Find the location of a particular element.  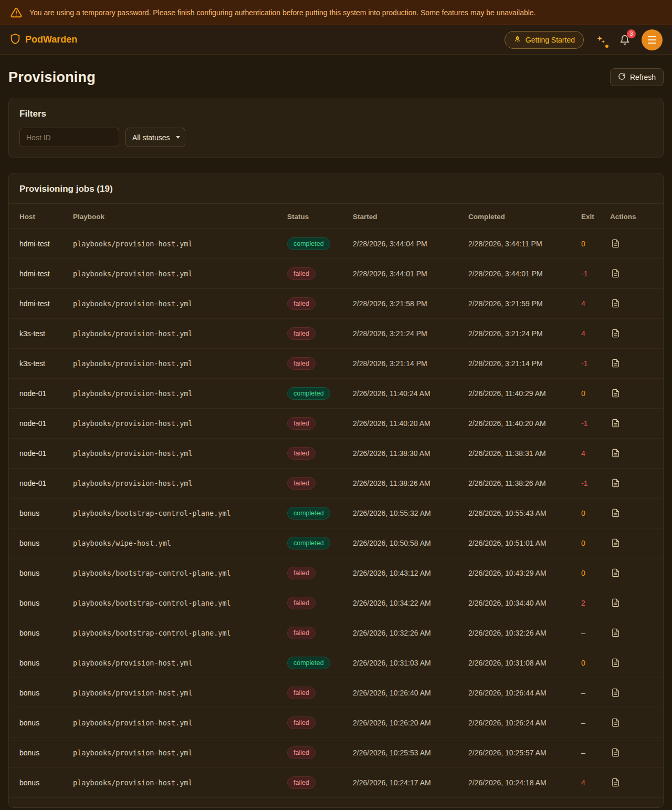

cell-completed: 2/26/2026, 11:38:26 AM is located at coordinates (525, 483).